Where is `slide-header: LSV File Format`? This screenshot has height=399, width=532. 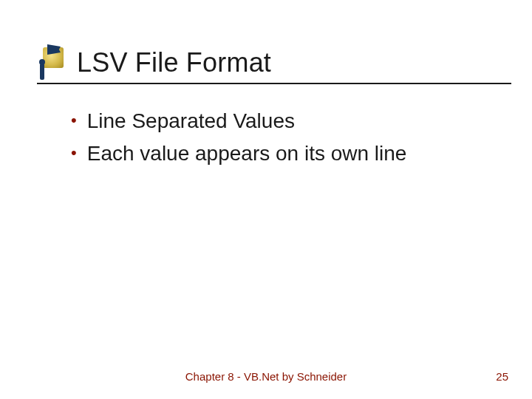 slide-header: LSV File Format is located at coordinates (270, 64).